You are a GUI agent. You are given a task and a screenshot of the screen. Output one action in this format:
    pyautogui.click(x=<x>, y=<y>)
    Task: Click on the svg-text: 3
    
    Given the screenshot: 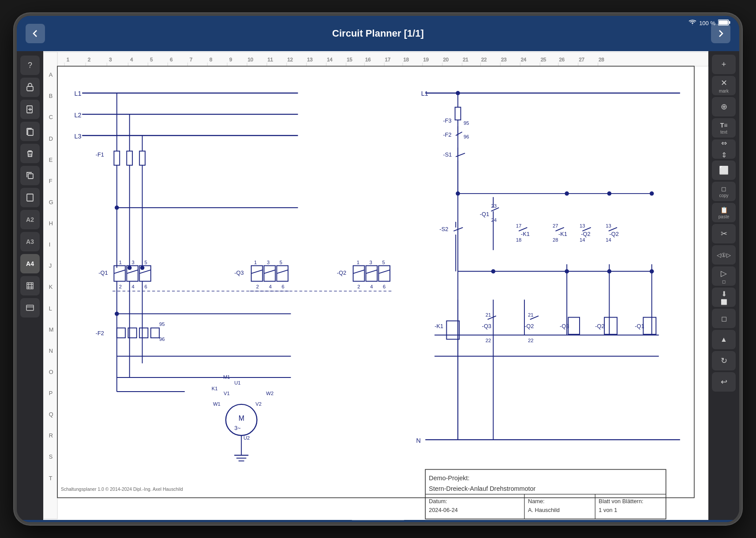 What is the action you would take?
    pyautogui.click(x=371, y=262)
    